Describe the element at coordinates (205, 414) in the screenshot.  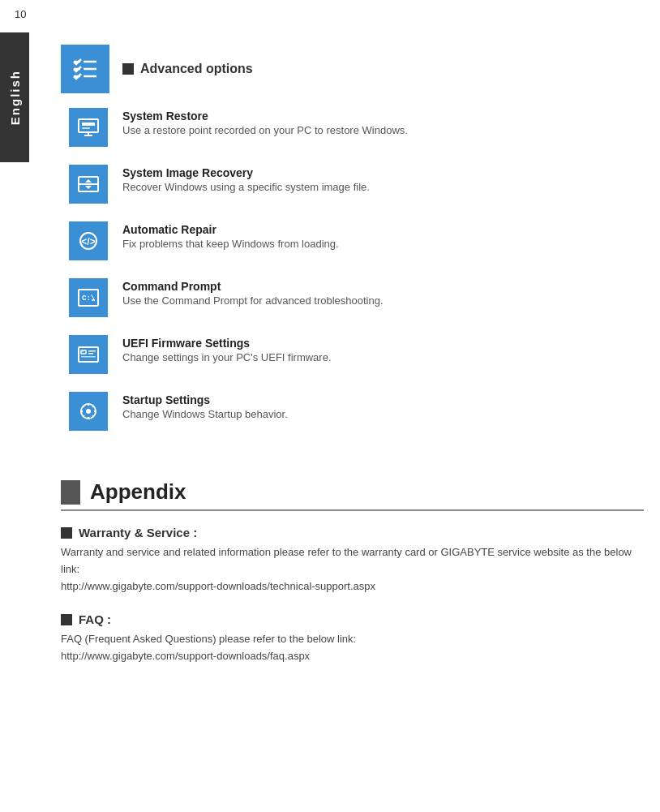
I see `startup-settings-desc: Change Windows Startup behavior.` at that location.